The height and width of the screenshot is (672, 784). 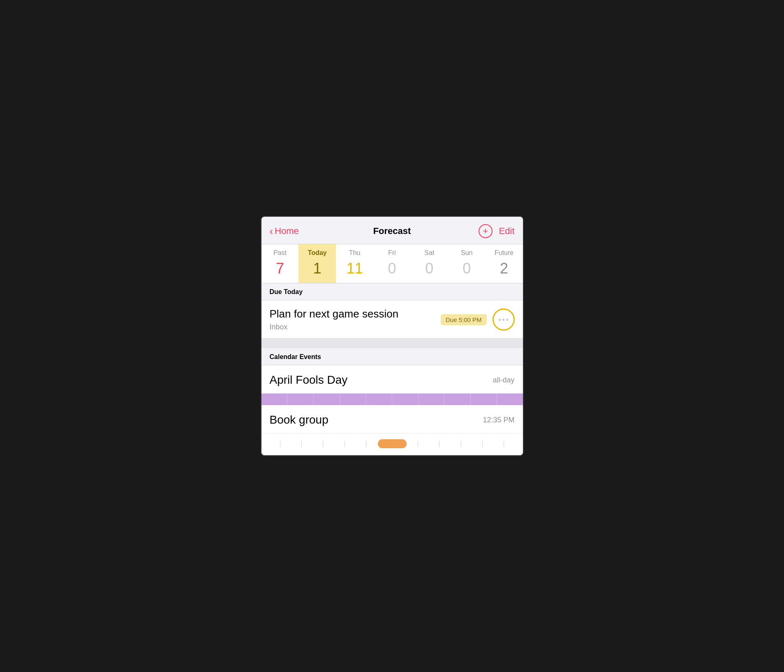 I want to click on page-title: Forecast, so click(x=392, y=231).